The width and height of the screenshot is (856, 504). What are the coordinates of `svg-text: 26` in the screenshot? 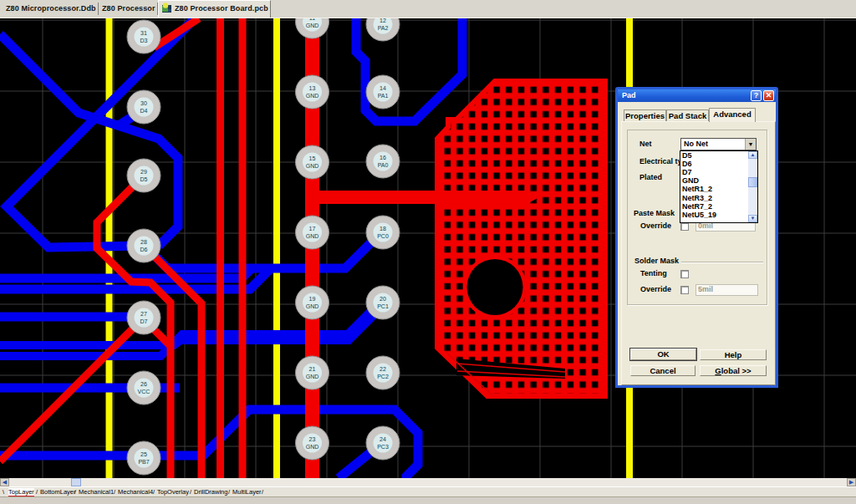 It's located at (144, 384).